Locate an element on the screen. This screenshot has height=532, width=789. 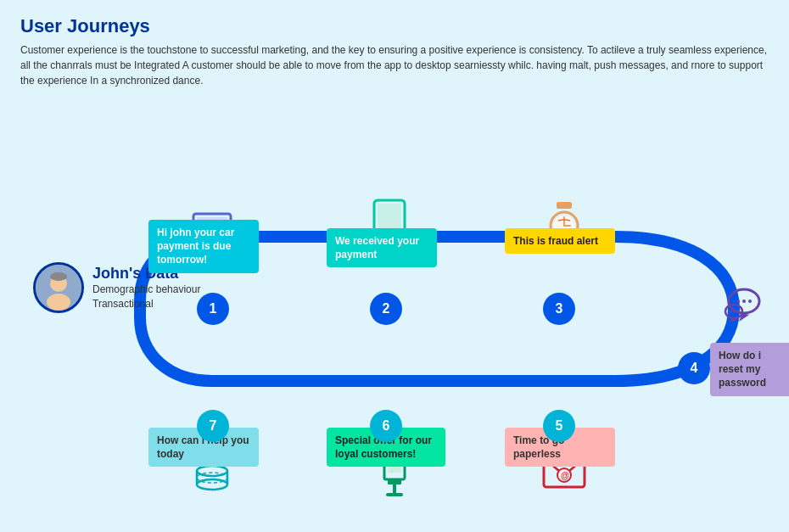
page-title: User Journeys is located at coordinates (394, 26).